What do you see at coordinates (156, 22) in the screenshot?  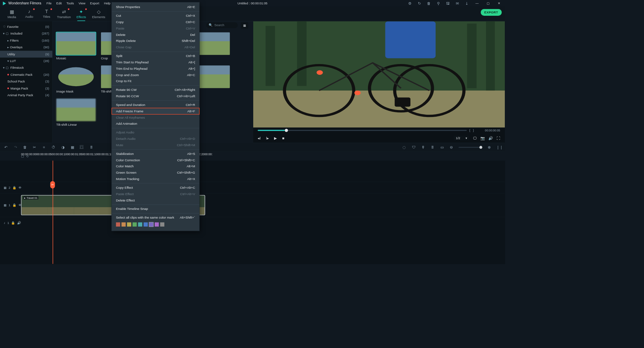 I see `ctx-copy: CopyCtrl+C` at bounding box center [156, 22].